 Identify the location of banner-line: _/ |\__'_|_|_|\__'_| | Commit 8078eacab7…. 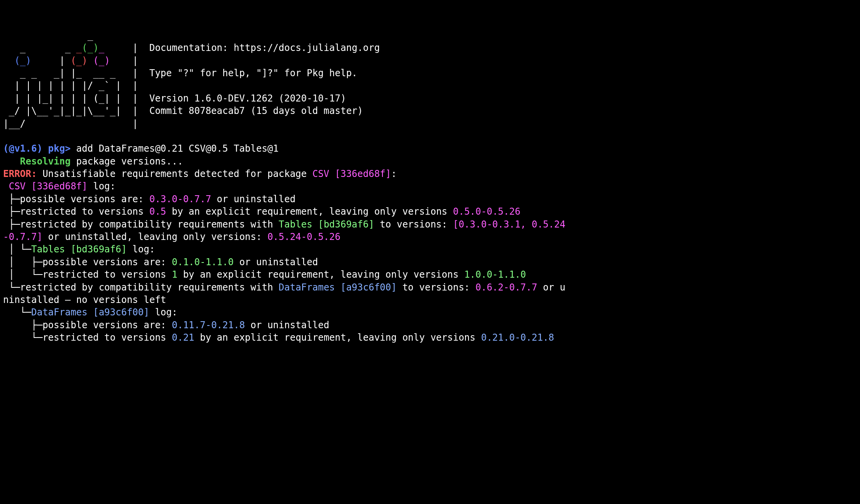
(183, 111).